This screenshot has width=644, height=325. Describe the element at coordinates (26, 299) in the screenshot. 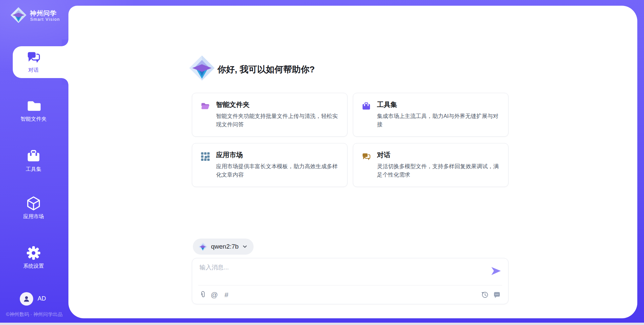

I see `user-avatar` at that location.